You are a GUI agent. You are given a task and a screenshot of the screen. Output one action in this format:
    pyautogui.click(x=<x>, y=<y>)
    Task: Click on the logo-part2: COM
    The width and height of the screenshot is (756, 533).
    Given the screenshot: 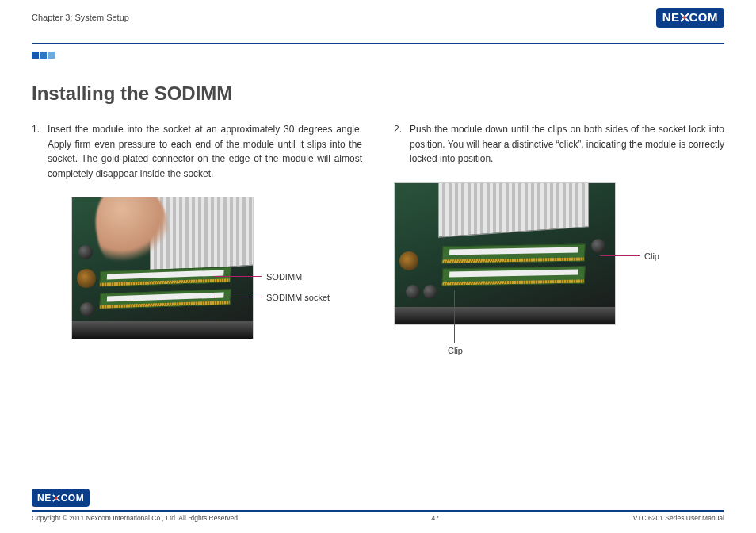 What is the action you would take?
    pyautogui.click(x=704, y=17)
    